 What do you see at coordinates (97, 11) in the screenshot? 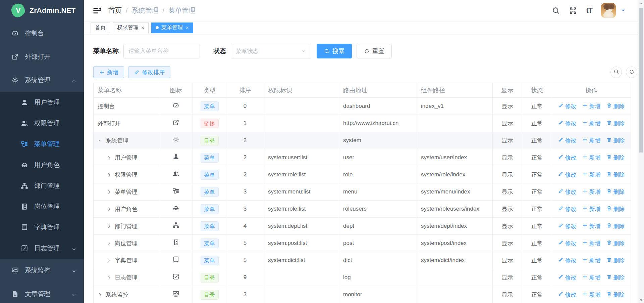
I see `sidebar-collapse-icon` at bounding box center [97, 11].